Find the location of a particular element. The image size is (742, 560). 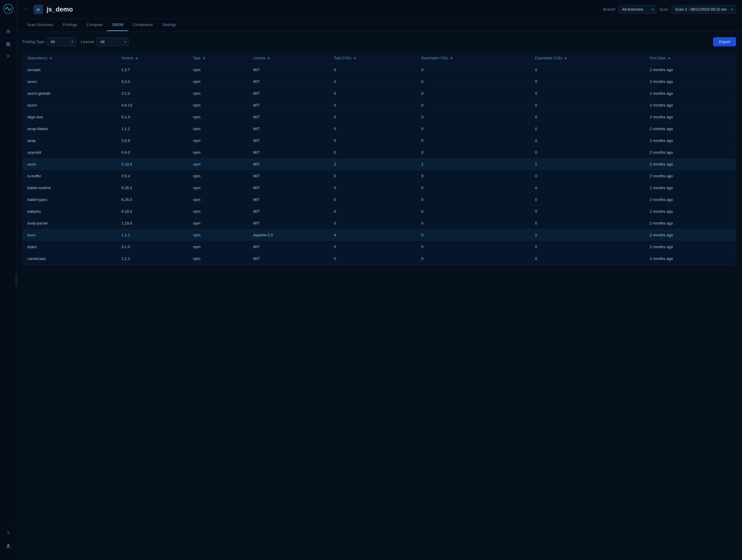

app-logo is located at coordinates (8, 9).